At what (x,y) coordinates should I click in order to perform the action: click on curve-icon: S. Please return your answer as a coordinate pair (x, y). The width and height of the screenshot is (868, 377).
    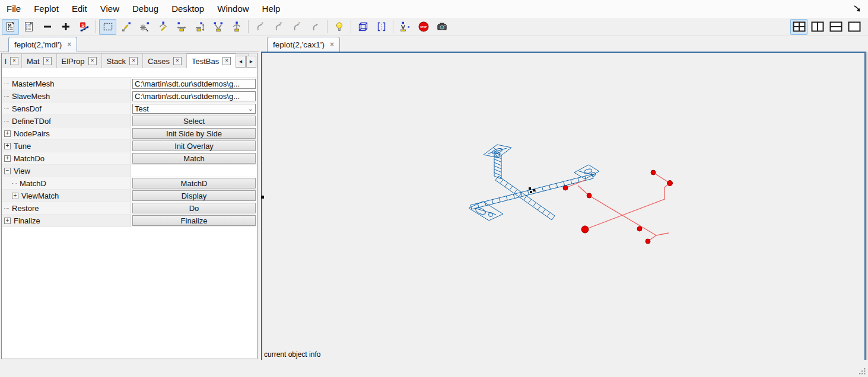
    Looking at the image, I should click on (84, 27).